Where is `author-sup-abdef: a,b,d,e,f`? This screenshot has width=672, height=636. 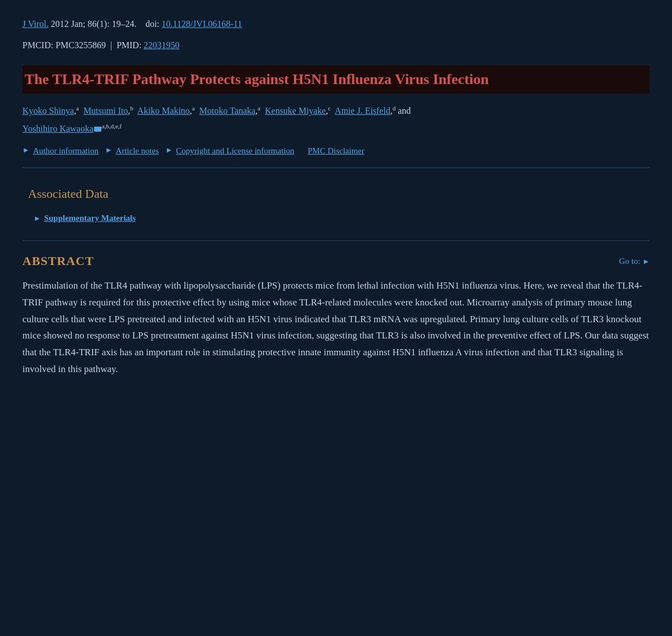 author-sup-abdef: a,b,d,e,f is located at coordinates (112, 126).